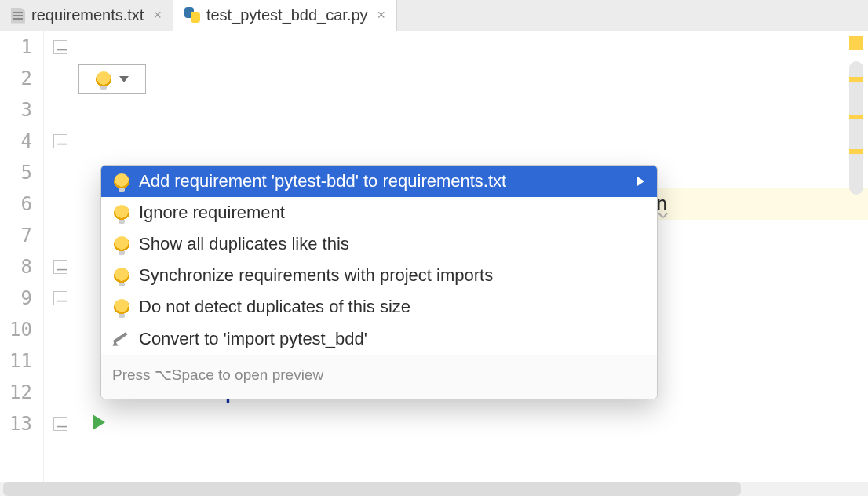 The image size is (868, 496). Describe the element at coordinates (124, 79) in the screenshot. I see `chevron-down-icon` at that location.